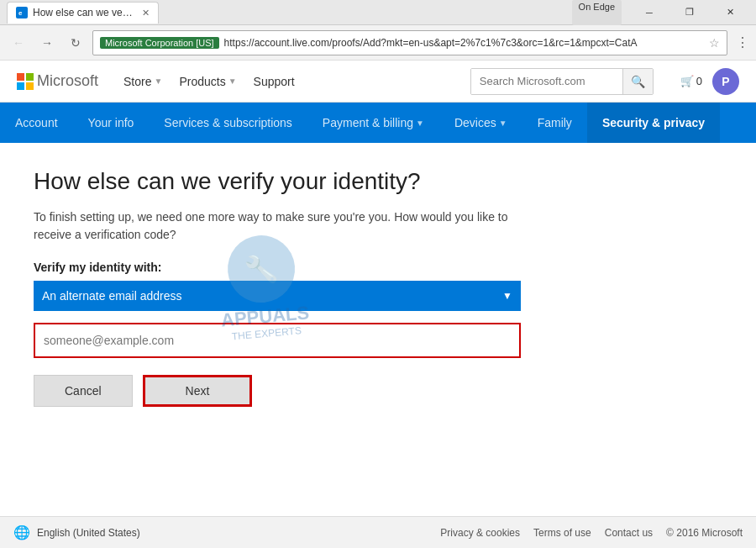  Describe the element at coordinates (378, 123) in the screenshot. I see `subnav: Account Your info Services & subscriptio…` at that location.